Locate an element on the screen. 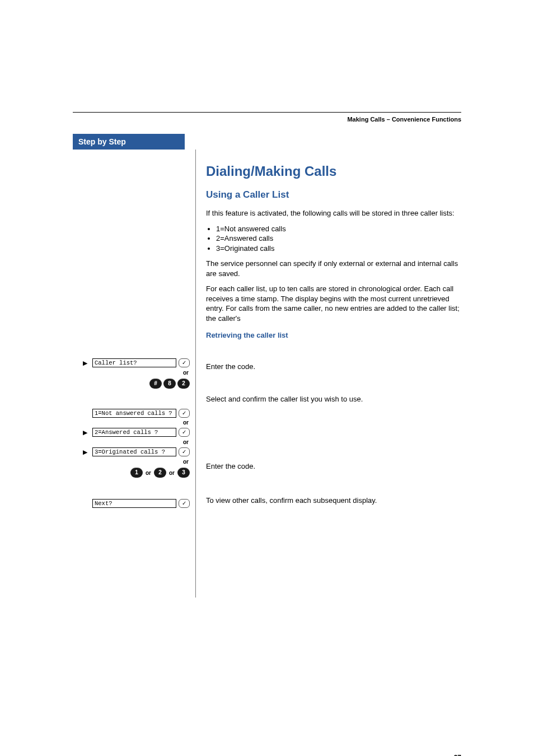 The image size is (534, 756). section-title: Using a Caller List is located at coordinates (334, 195).